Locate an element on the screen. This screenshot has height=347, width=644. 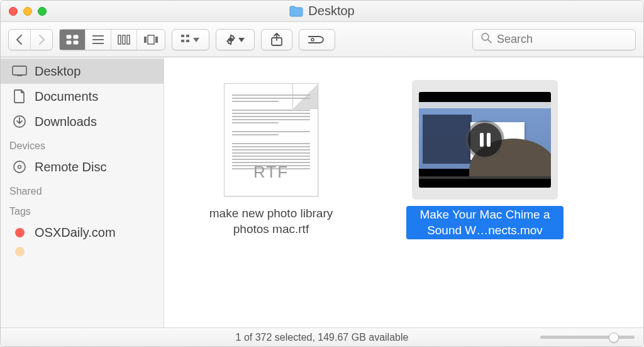
sidebar-tag-partial is located at coordinates (82, 251).